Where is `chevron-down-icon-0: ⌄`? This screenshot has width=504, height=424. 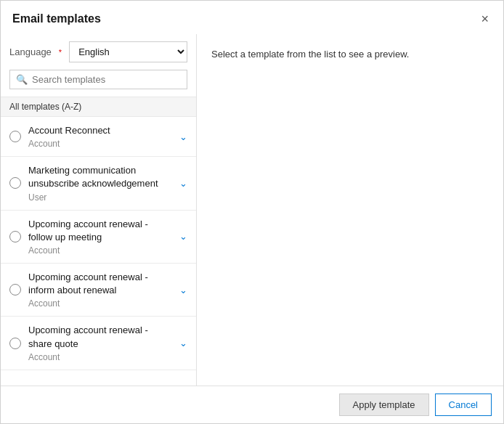 chevron-down-icon-0: ⌄ is located at coordinates (183, 136).